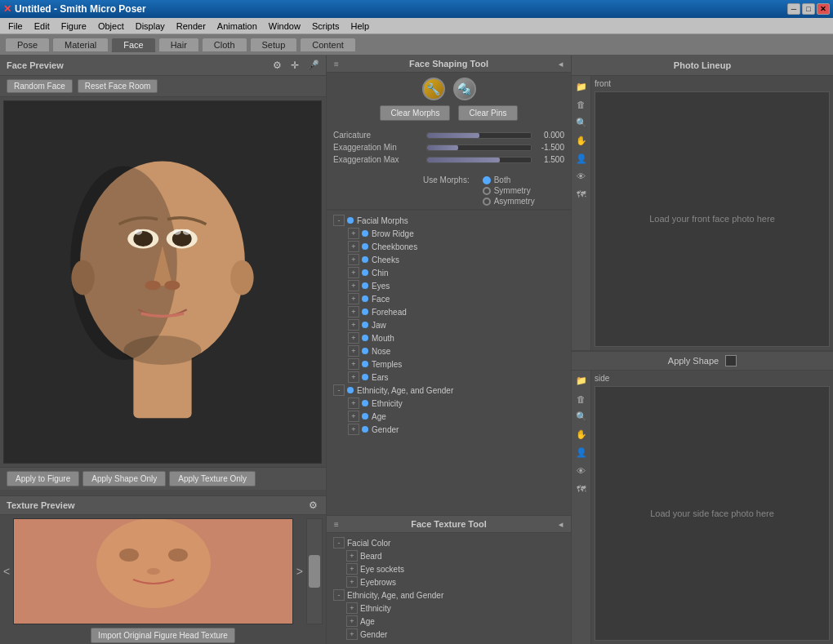 This screenshot has width=833, height=644. Describe the element at coordinates (449, 220) in the screenshot. I see `tree-facial-morphs: - Facial Morphs` at that location.